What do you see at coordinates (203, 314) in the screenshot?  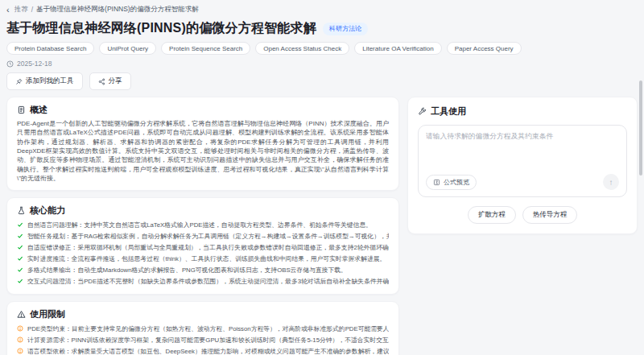 I see `limitations-title-row: 使用限制` at bounding box center [203, 314].